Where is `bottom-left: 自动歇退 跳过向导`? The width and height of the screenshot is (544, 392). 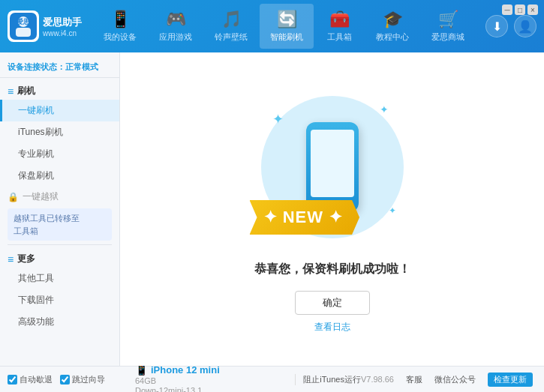 bottom-left: 自动歇退 跳过向导 is located at coordinates (68, 379).